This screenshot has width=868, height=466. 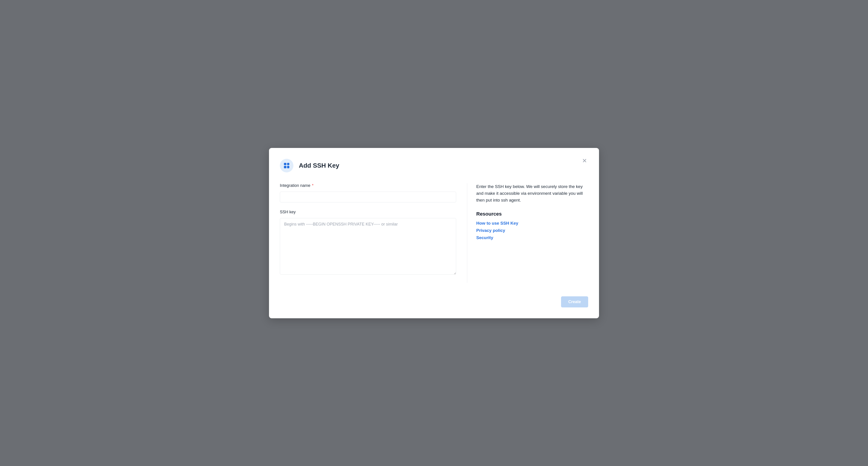 I want to click on add-ssh-key-modal: Add SSH Key Integration name * SSH key E…, so click(x=434, y=233).